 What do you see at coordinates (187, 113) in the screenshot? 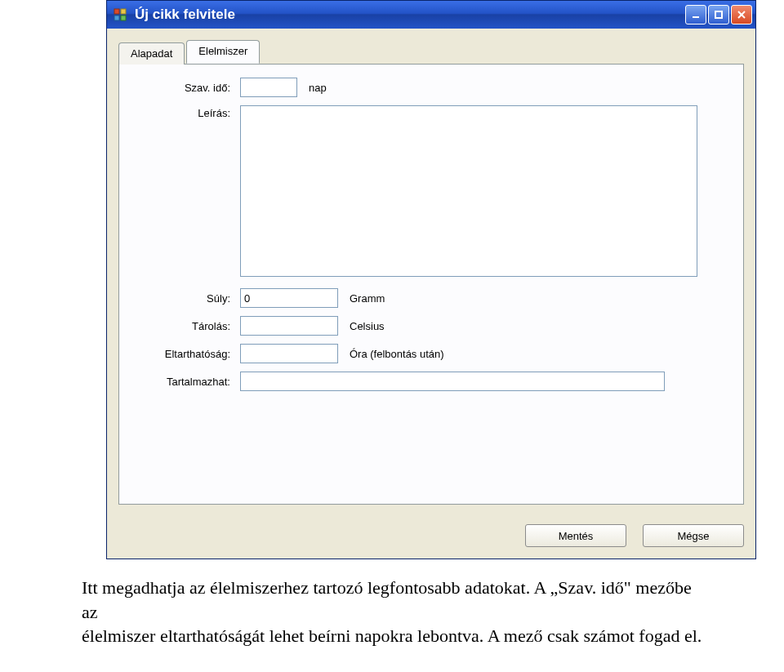
I see `leiras-label: Leírás:` at bounding box center [187, 113].